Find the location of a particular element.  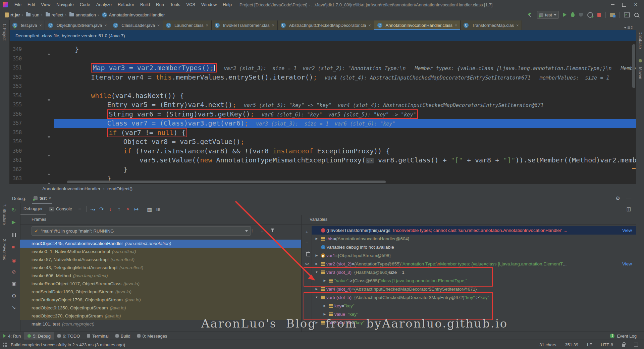

stack-frame-row: invoke:57, NativeMethodAccessorImpl(sun.… is located at coordinates (161, 260).